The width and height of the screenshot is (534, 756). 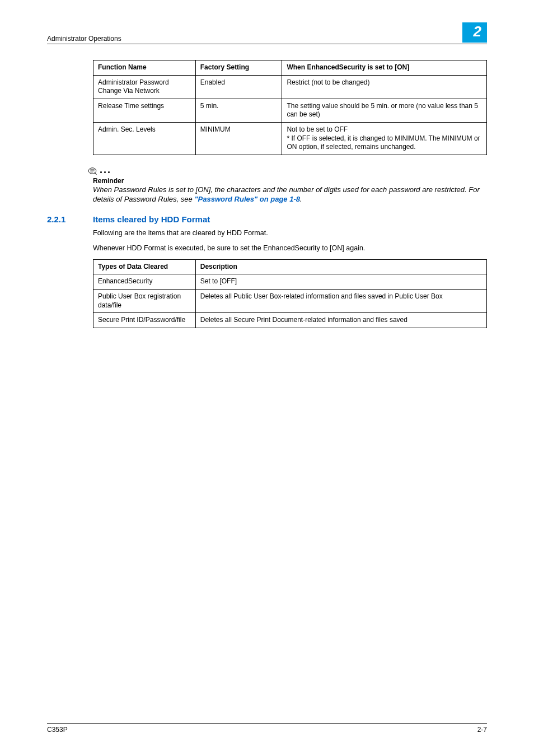 What do you see at coordinates (144, 282) in the screenshot?
I see `table-cell: EnhancedSecurity` at bounding box center [144, 282].